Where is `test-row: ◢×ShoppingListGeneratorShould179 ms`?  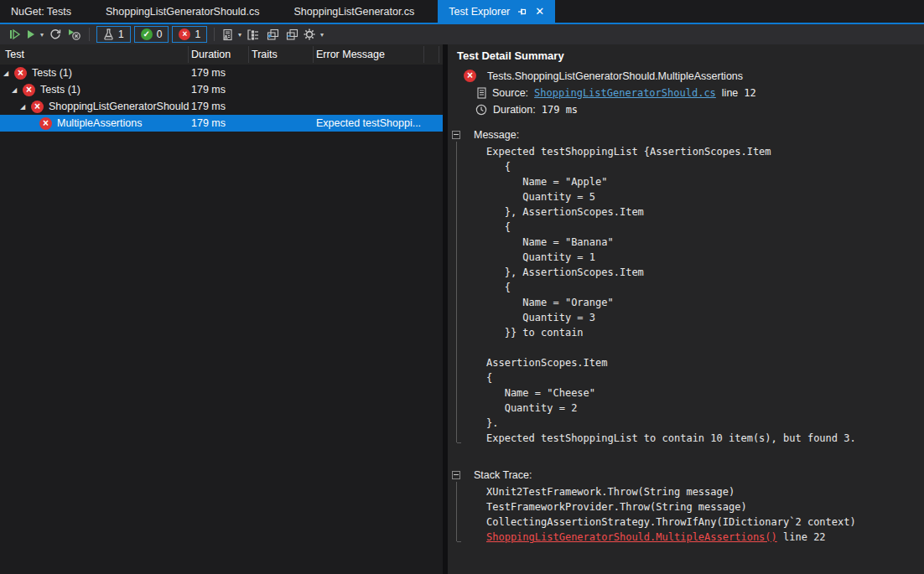 test-row: ◢×ShoppingListGeneratorShould179 ms is located at coordinates (221, 106).